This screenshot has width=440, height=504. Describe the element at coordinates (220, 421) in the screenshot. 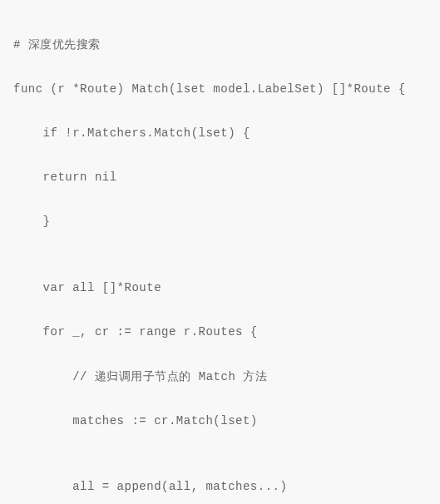

I see `code-line: matches := cr.Match(lset)` at that location.